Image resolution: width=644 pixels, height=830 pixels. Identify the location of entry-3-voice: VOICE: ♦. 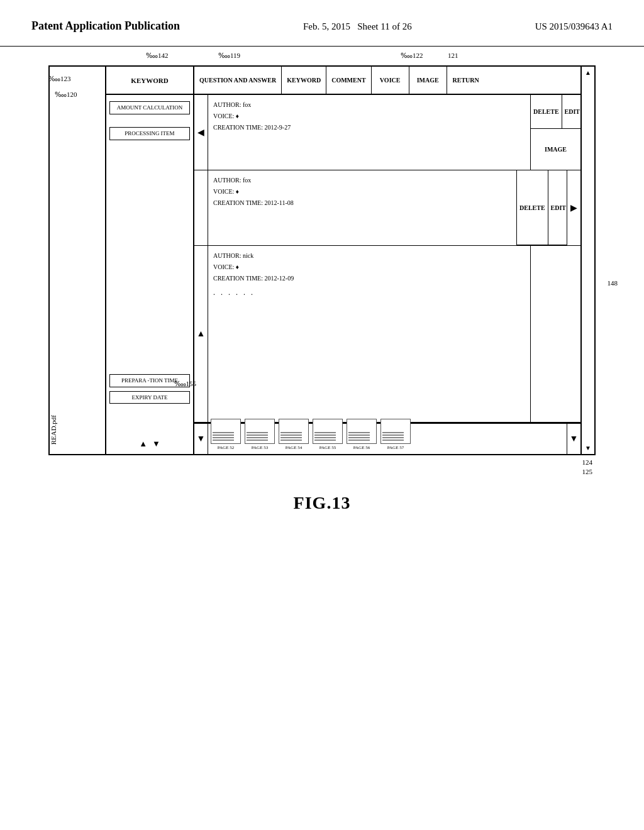
(369, 267).